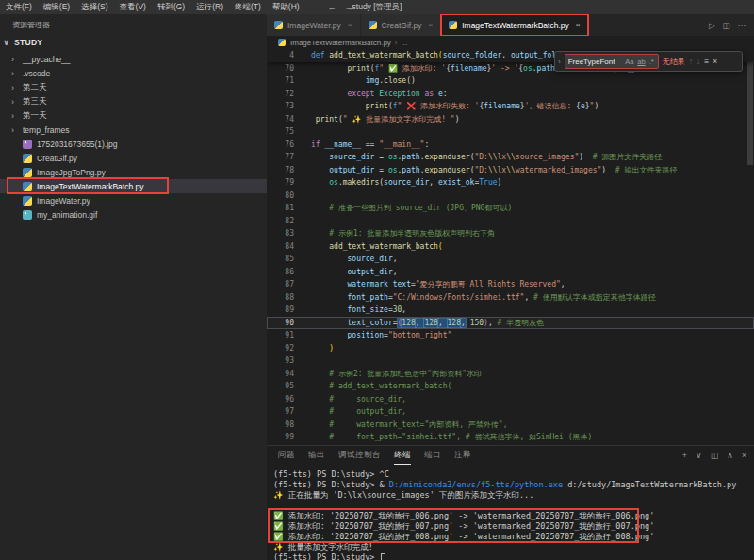 This screenshot has width=754, height=560. What do you see at coordinates (511, 132) in the screenshot?
I see `code-line: 75` at bounding box center [511, 132].